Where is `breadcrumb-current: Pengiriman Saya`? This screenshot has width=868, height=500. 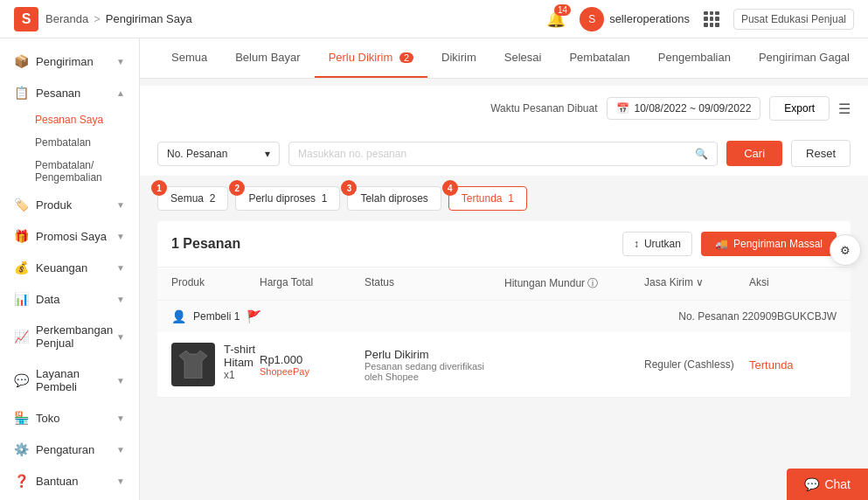
breadcrumb-current: Pengiriman Saya is located at coordinates (149, 19).